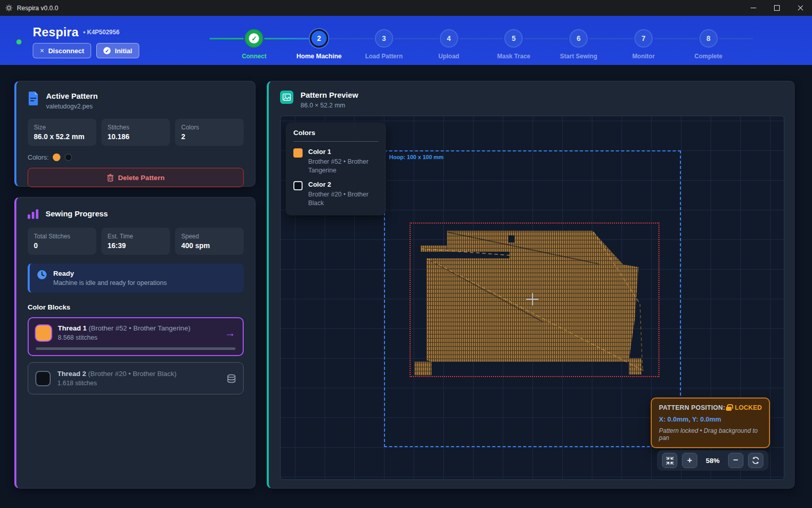 This screenshot has height=508, width=812. What do you see at coordinates (709, 45) in the screenshot?
I see `step-complete: 8 Complete` at bounding box center [709, 45].